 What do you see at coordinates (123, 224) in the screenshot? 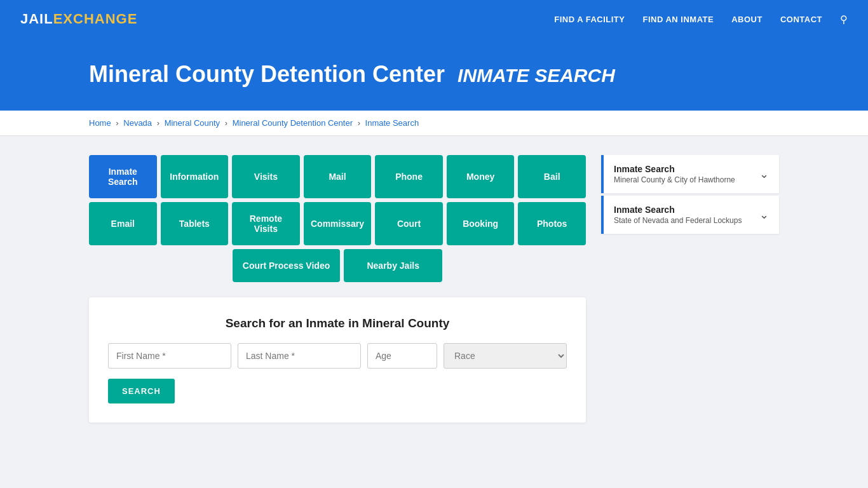
I see `btn-email: Email` at bounding box center [123, 224].